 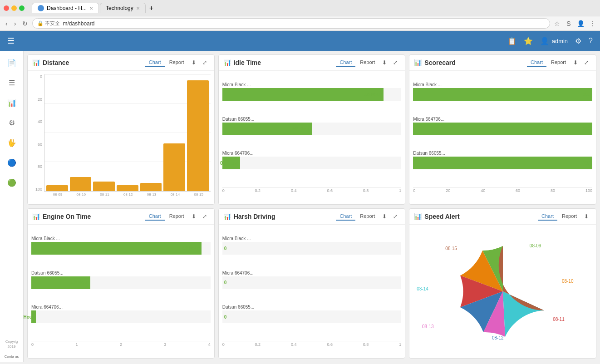 I want to click on engine-report-tab: Report, so click(x=177, y=216).